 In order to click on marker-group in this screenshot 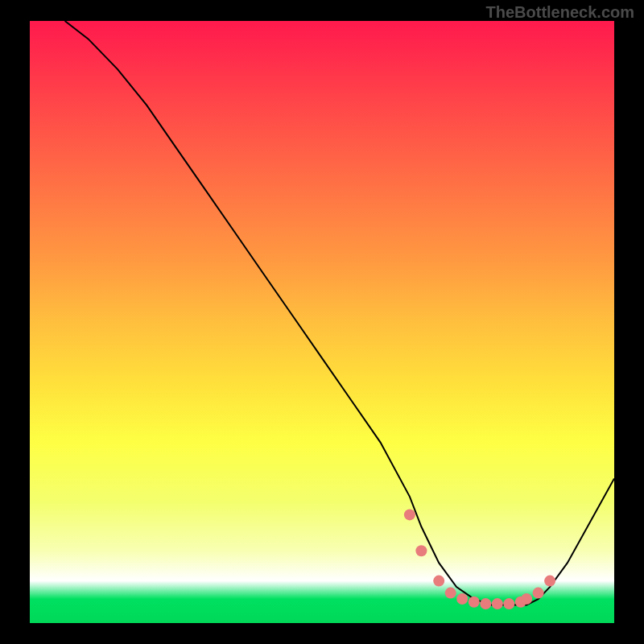, I will do `click(480, 559)`.